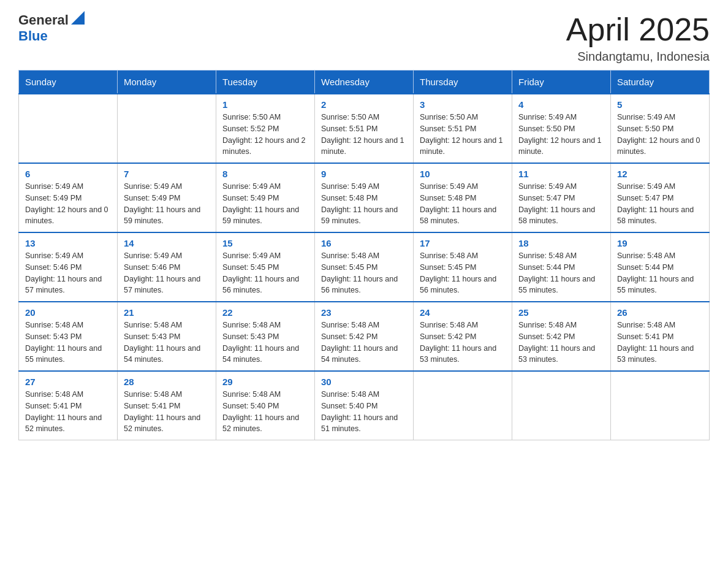 The height and width of the screenshot is (563, 728). Describe the element at coordinates (561, 243) in the screenshot. I see `day-number: 18` at that location.